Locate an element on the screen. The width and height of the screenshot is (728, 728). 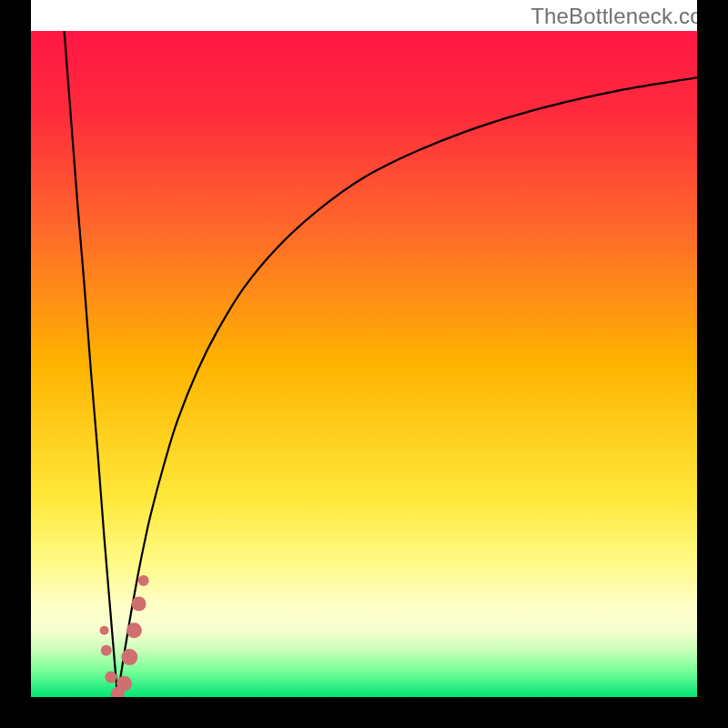
top-strip: TheBottleneck.com is located at coordinates (364, 15).